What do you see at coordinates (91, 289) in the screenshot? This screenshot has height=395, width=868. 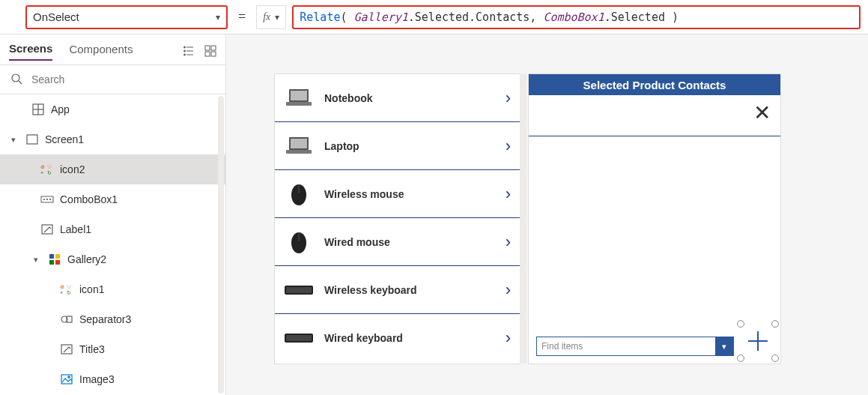 I see `tree-label: icon1` at bounding box center [91, 289].